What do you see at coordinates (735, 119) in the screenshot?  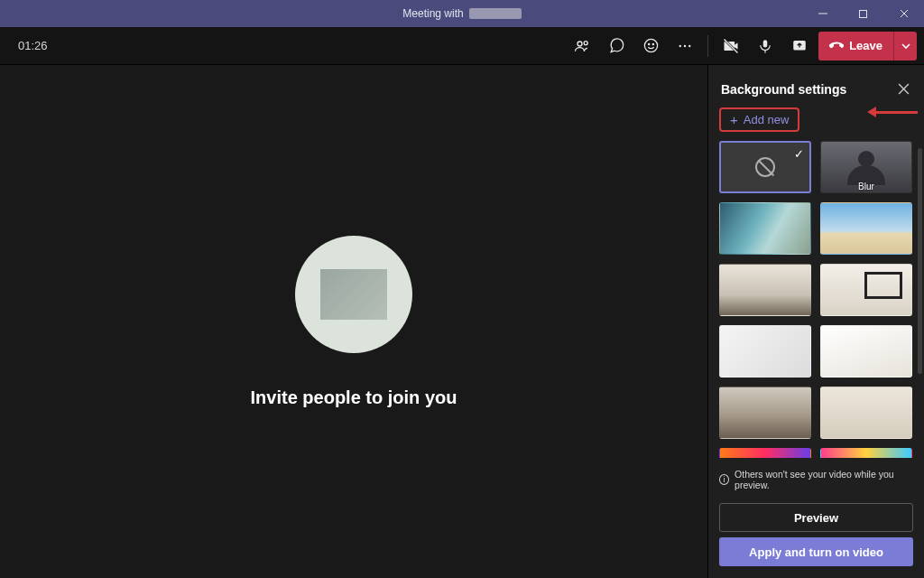 I see `plus-icon: +` at bounding box center [735, 119].